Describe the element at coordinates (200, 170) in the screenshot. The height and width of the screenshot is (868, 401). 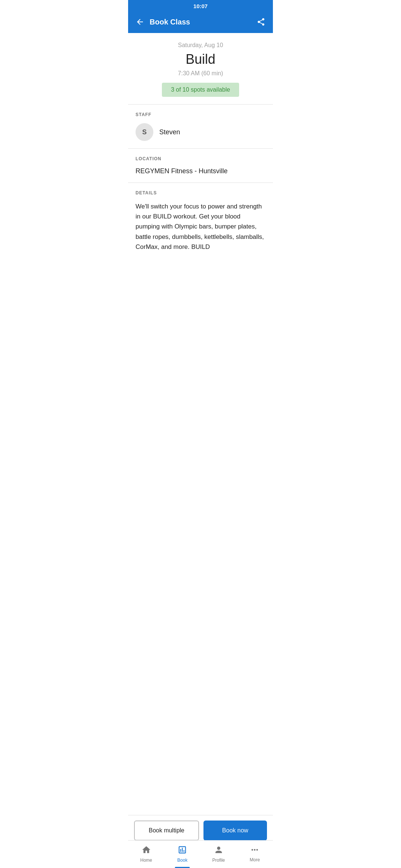
I see `main-content: Saturday, Aug 10 Build 7:30 AM (60 min) …` at that location.